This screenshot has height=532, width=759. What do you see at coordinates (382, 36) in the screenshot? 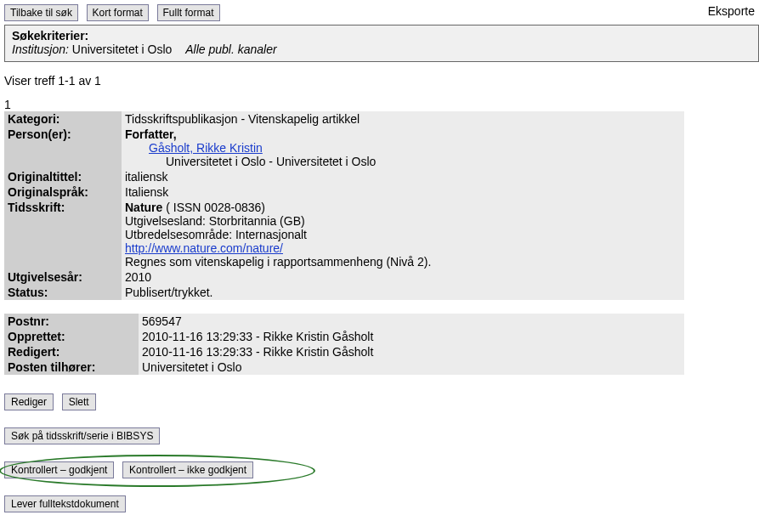
I see `criteria-title: Søkekriterier:` at bounding box center [382, 36].